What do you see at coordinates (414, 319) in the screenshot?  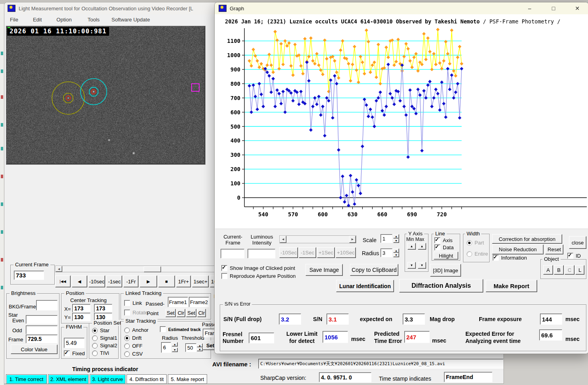 I see `expected-field: 3.3` at bounding box center [414, 319].